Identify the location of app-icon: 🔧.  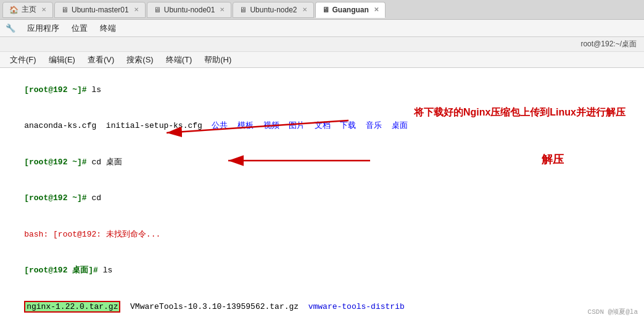
(10, 28).